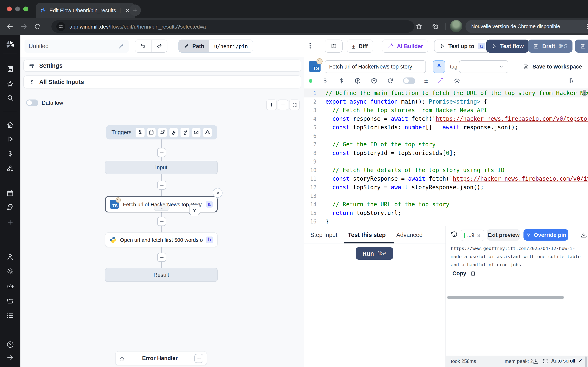  Describe the element at coordinates (161, 167) in the screenshot. I see `input-node: Input` at that location.